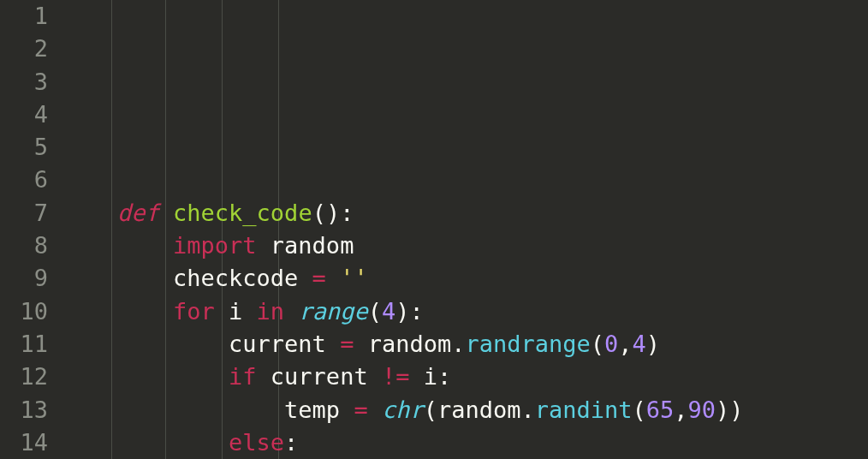 This screenshot has height=459, width=868. Describe the element at coordinates (527, 344) in the screenshot. I see `token-call: randrange` at that location.